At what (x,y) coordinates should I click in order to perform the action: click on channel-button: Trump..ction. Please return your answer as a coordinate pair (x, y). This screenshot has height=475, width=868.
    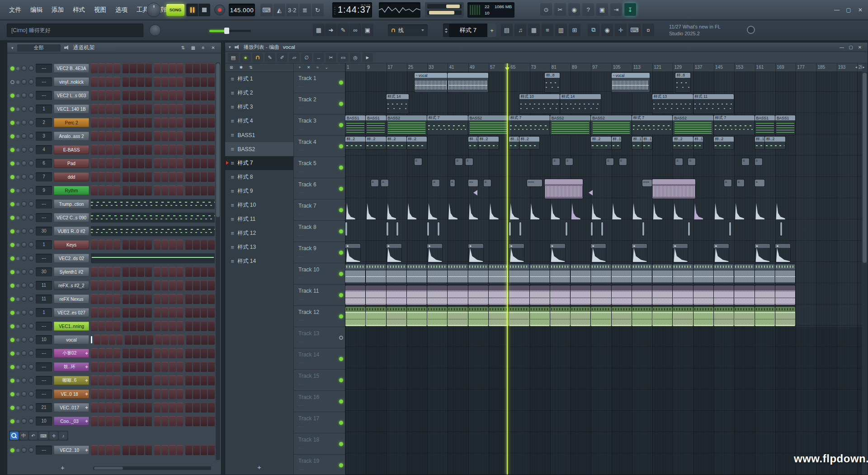
    Looking at the image, I should click on (71, 204).